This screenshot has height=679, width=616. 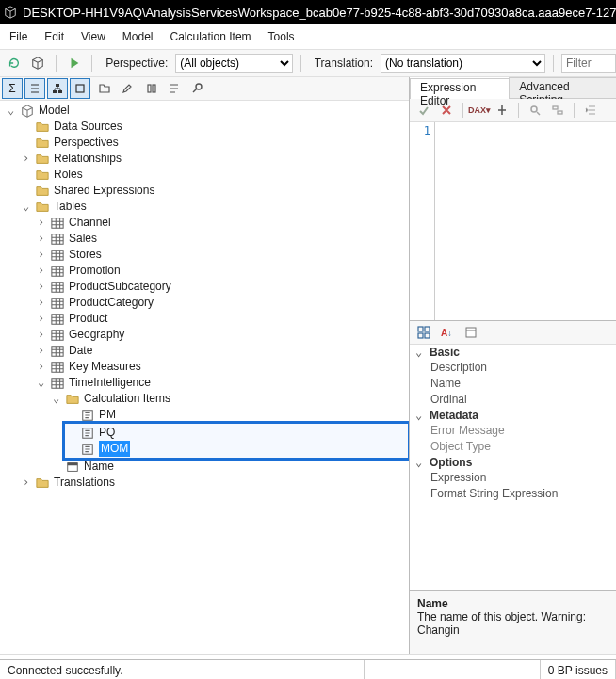 What do you see at coordinates (512, 384) in the screenshot?
I see `property-row-name: Name` at bounding box center [512, 384].